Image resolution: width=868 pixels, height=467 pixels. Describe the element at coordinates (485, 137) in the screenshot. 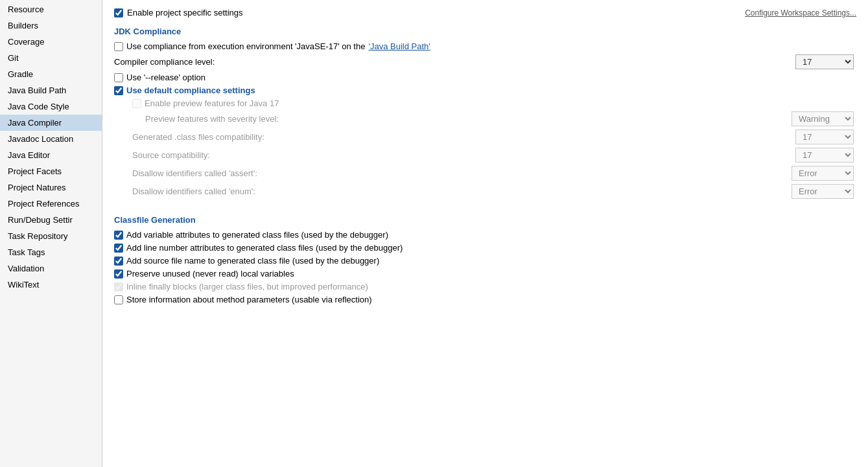

I see `generated-class-row: Generated .class files compatibility: 1.…` at that location.